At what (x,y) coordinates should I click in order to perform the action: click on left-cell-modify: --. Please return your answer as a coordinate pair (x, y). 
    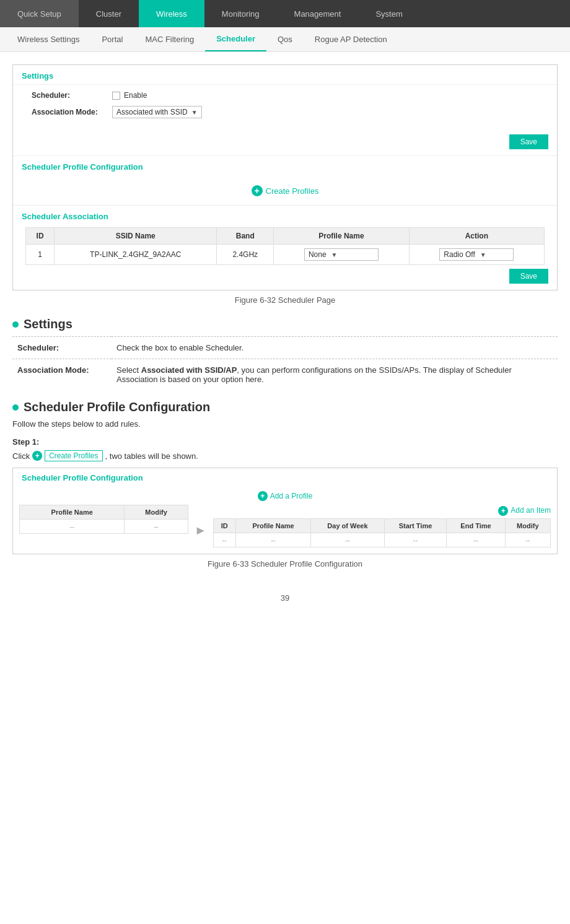
    Looking at the image, I should click on (156, 526).